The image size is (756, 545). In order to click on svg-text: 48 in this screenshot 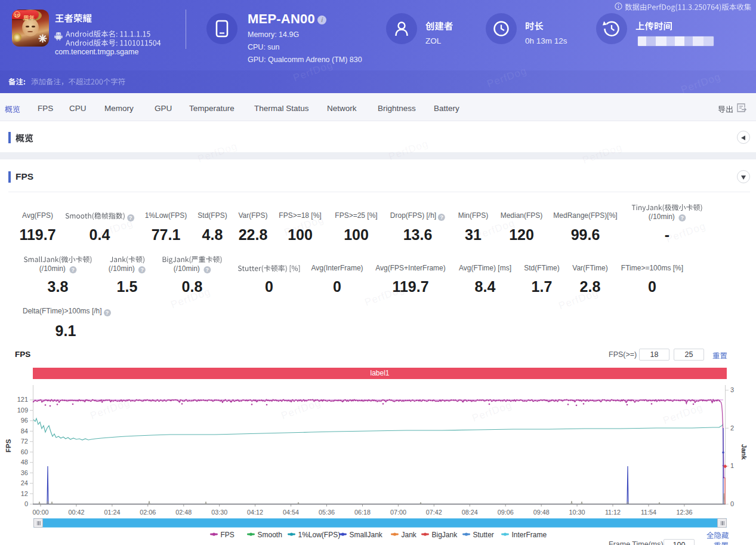, I will do `click(24, 462)`.